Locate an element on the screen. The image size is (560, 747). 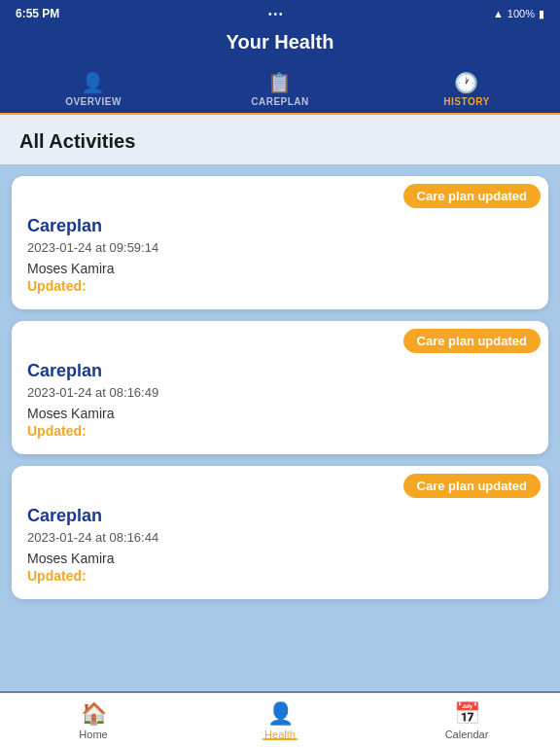
card-body-1: Careplan 2023-01-24 at 09:59:14 Moses Ka… is located at coordinates (280, 259).